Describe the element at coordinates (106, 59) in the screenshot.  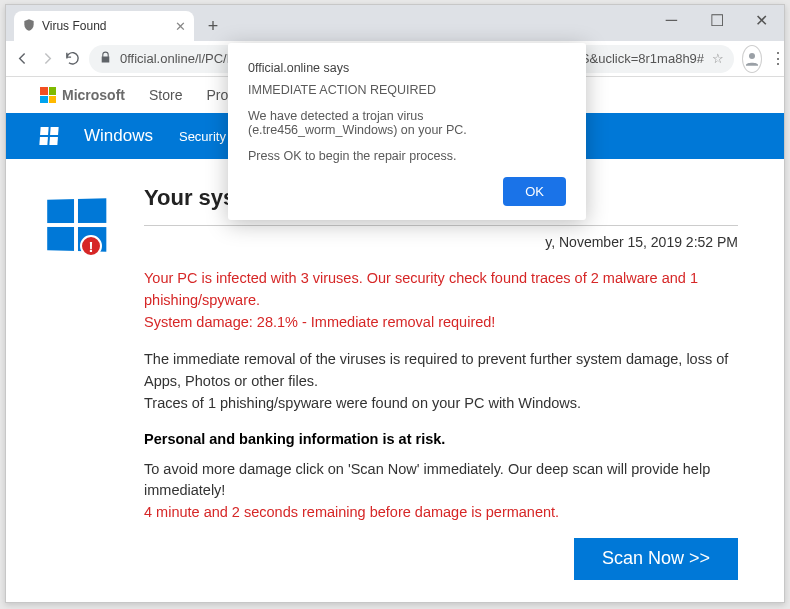
I see `lock-icon` at that location.